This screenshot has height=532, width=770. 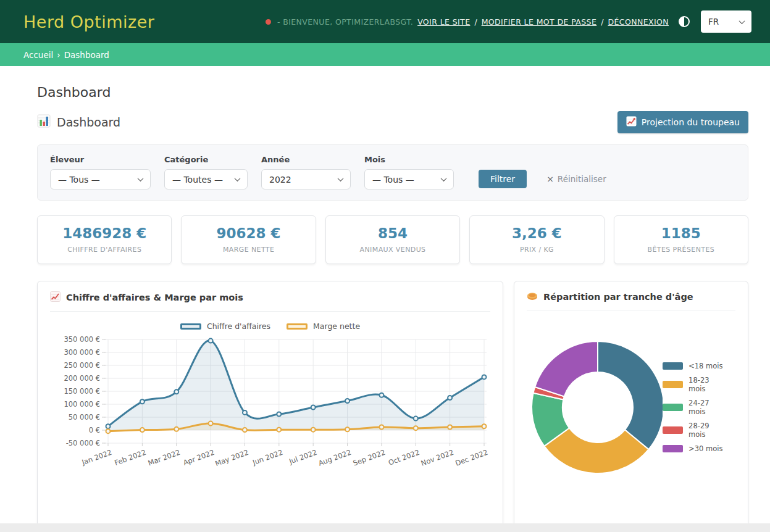 I want to click on kpi-card-betes-presentes: 1185 BÊTES PRÉSENTES, so click(x=681, y=239).